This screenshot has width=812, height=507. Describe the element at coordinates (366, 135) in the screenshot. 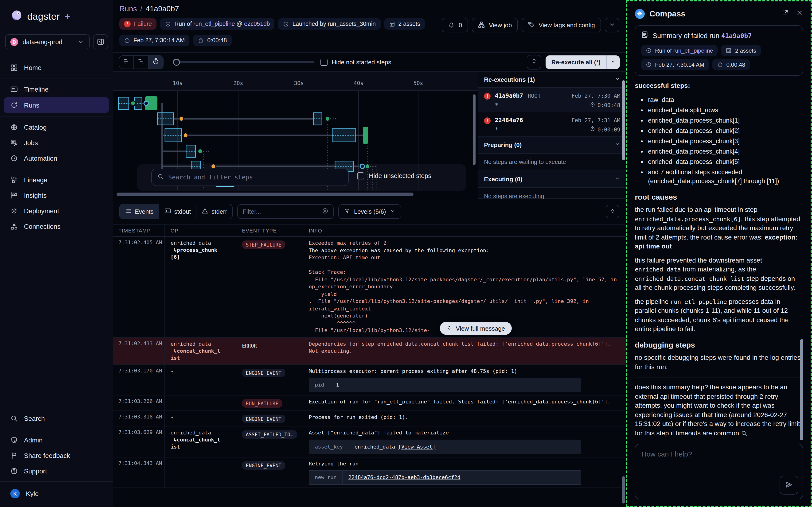

I see `gantt-step-success` at that location.